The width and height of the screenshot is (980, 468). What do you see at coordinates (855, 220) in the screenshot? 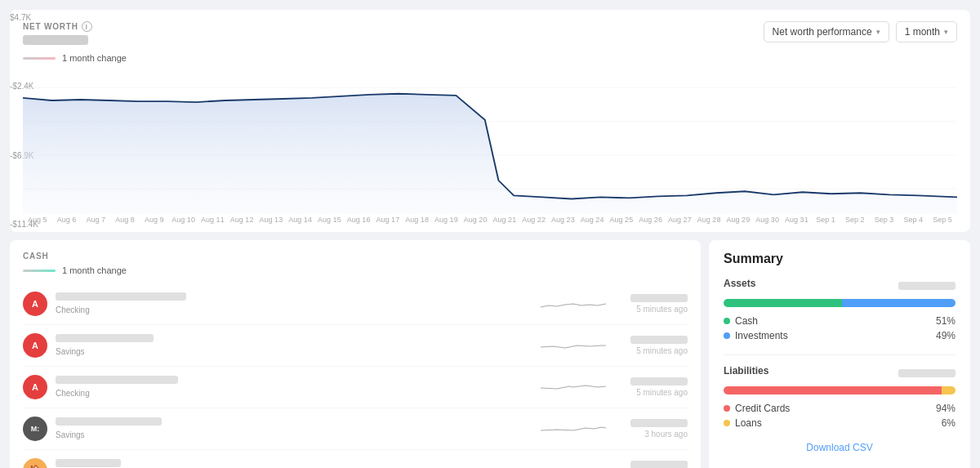
I see `x-label: Sep 2` at bounding box center [855, 220].